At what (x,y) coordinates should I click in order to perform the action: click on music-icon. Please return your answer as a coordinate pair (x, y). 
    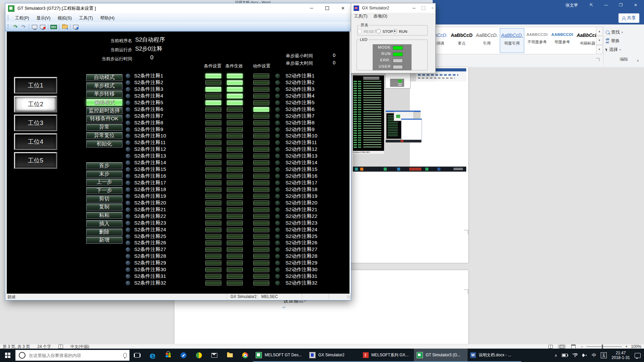
    Looking at the image, I should click on (199, 355).